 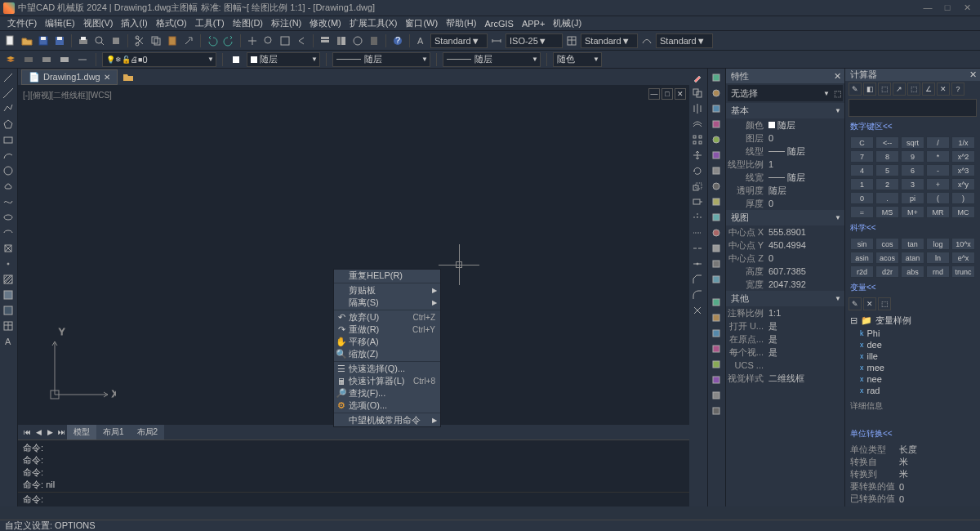 What do you see at coordinates (684, 41) in the screenshot?
I see `ml-style-dropdown: Standard▼` at bounding box center [684, 41].